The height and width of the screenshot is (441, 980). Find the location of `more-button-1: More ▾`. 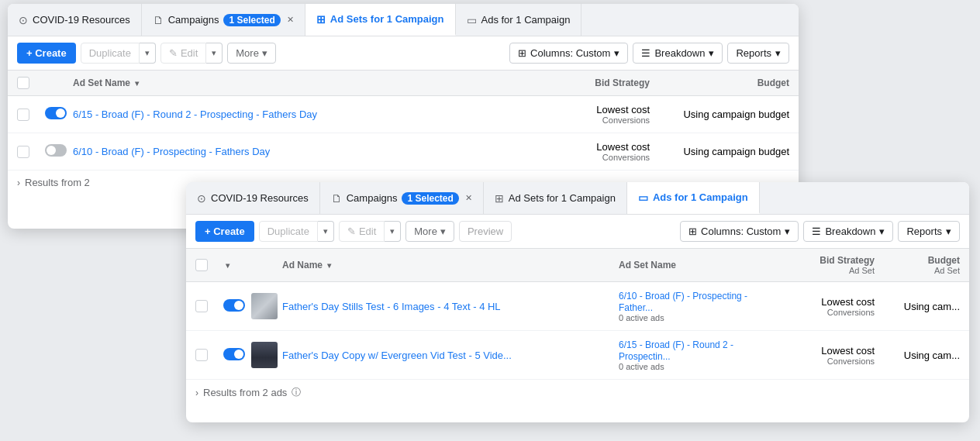

more-button-1: More ▾ is located at coordinates (251, 53).